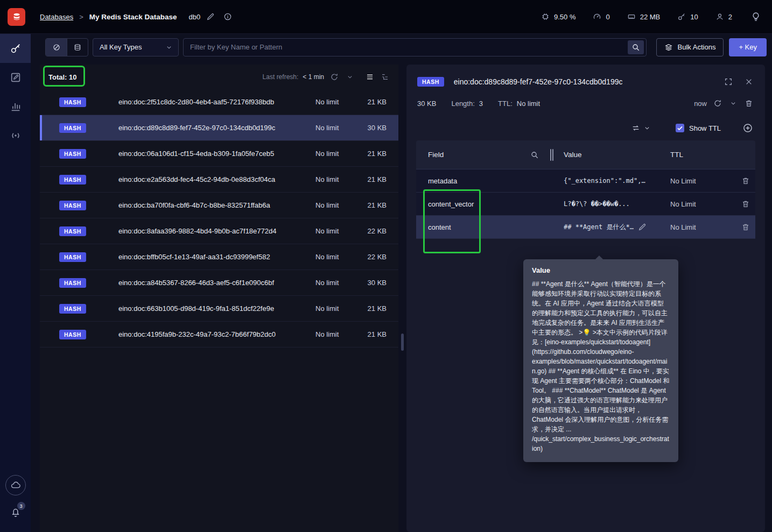 This screenshot has width=772, height=532. Describe the element at coordinates (586, 121) in the screenshot. I see `fields-controls-row: Show TTL` at that location.